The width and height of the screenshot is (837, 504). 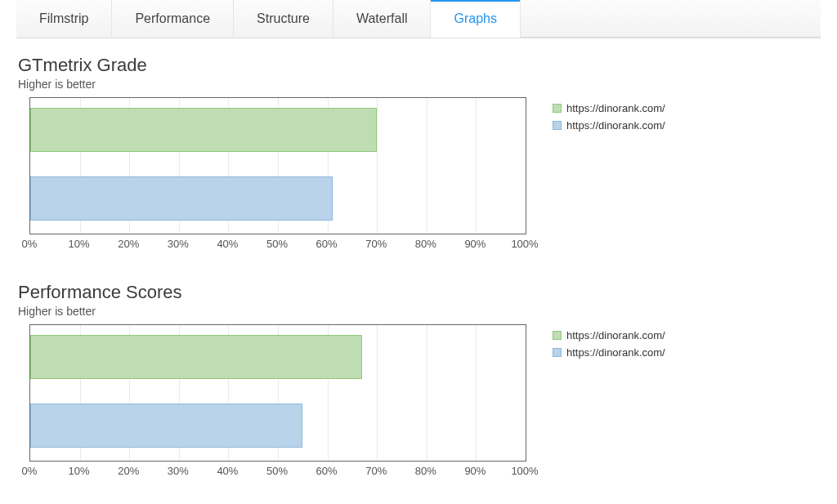 What do you see at coordinates (284, 19) in the screenshot?
I see `tab-structure: Structure` at bounding box center [284, 19].